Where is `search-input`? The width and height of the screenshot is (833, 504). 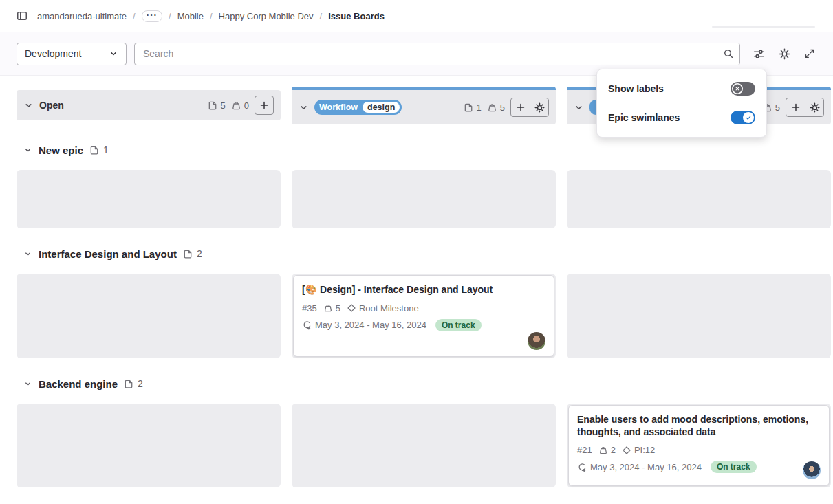 search-input is located at coordinates (426, 54).